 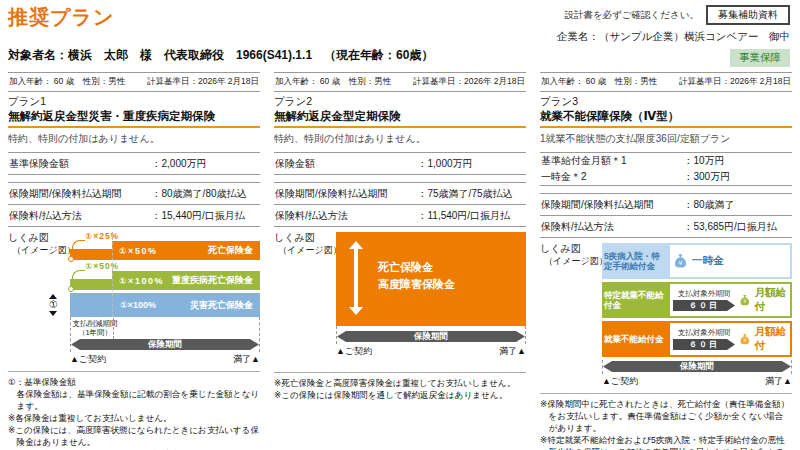 I want to click on step-ratio-label: ①×50%, so click(x=102, y=266).